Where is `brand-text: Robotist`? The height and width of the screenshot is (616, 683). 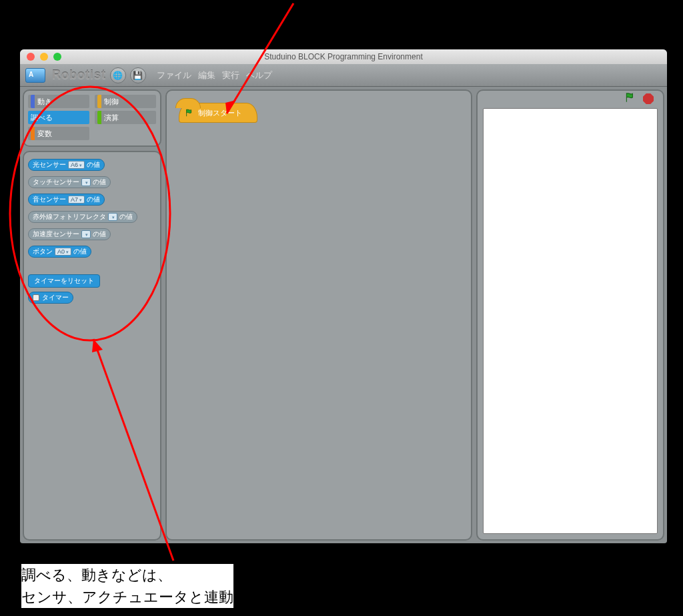 brand-text: Robotist is located at coordinates (79, 75).